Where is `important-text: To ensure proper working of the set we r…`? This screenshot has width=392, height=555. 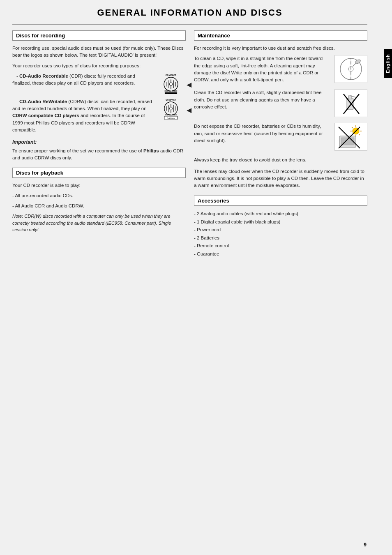 important-text: To ensure proper working of the set we r… is located at coordinates (99, 154).